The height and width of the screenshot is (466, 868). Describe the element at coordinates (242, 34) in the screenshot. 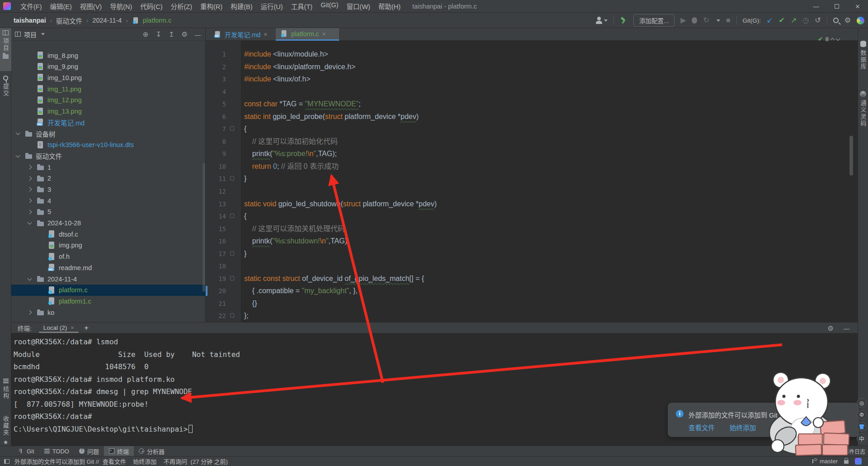

I see `editor-tab-开发笔记.md: 开发笔记.md` at that location.